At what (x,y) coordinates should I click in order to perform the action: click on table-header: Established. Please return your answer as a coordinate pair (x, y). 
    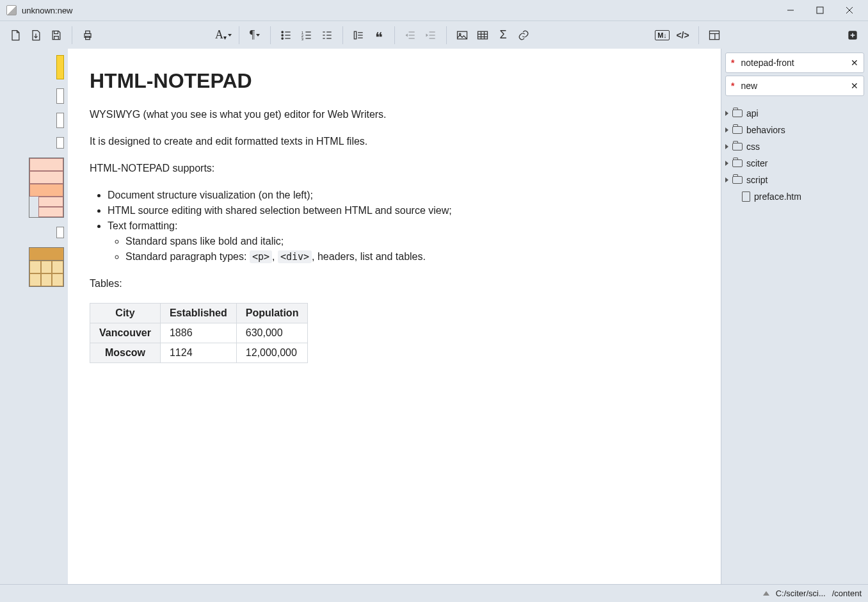
    Looking at the image, I should click on (198, 314).